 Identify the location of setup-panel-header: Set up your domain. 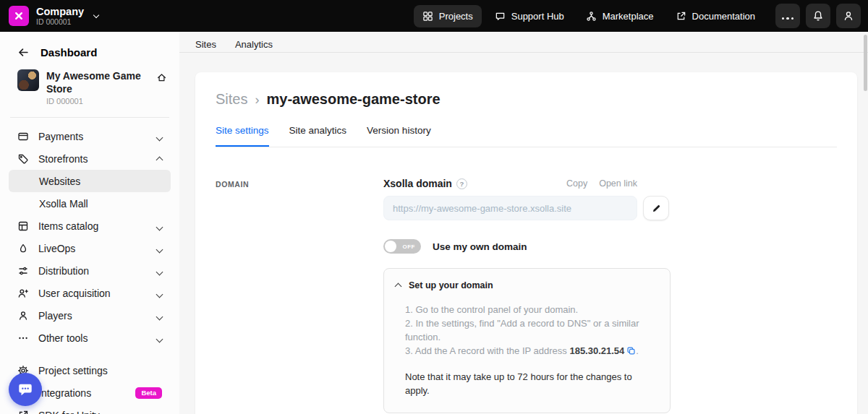
(527, 285).